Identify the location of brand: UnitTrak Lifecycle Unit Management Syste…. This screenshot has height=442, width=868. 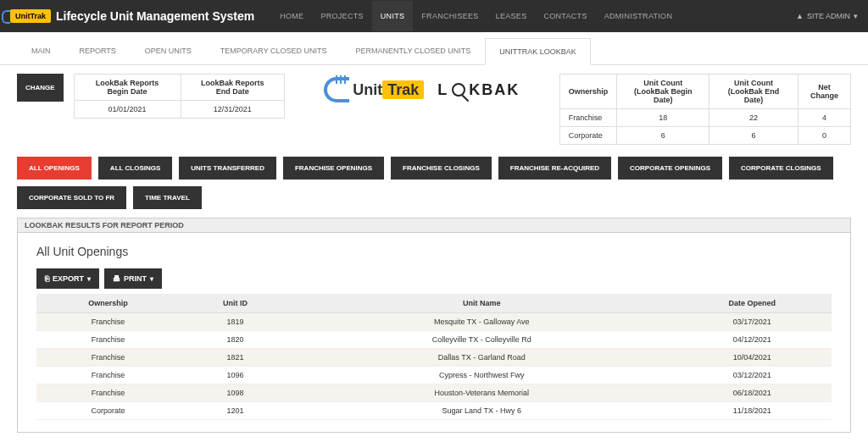
(132, 16).